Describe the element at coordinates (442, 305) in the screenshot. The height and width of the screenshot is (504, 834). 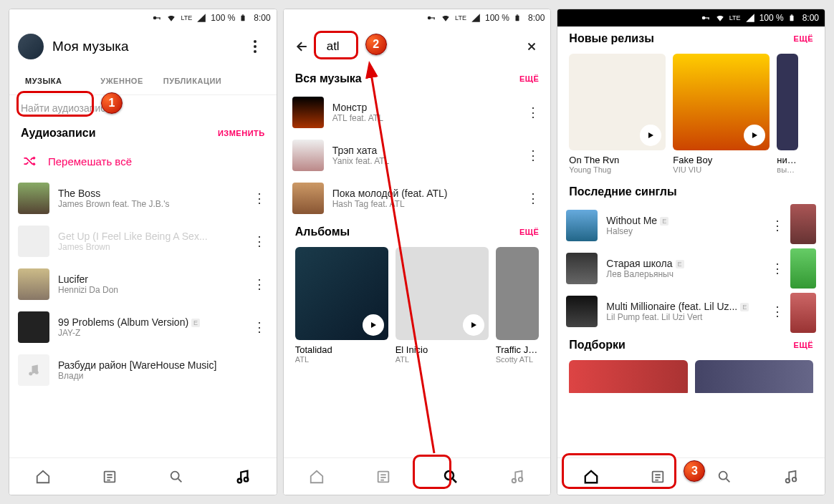
I see `album-card: El Inicio ATL` at that location.